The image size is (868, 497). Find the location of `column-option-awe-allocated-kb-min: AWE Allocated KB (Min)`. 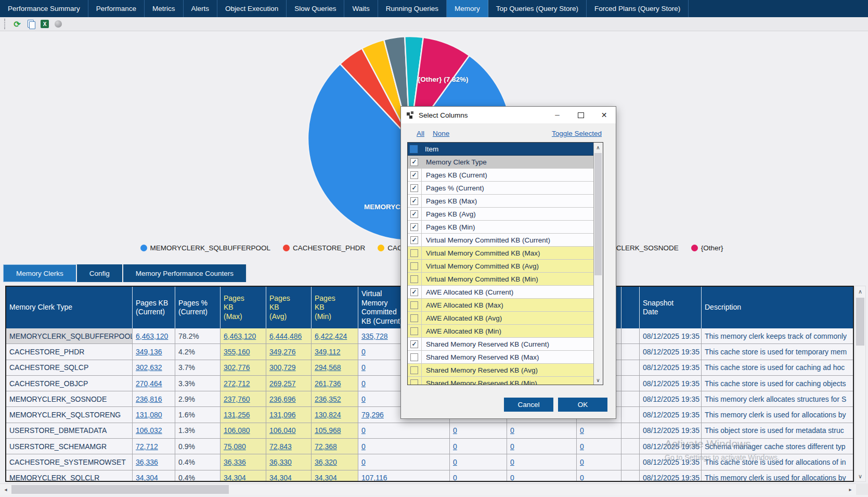

column-option-awe-allocated-kb-min: AWE Allocated KB (Min) is located at coordinates (500, 331).